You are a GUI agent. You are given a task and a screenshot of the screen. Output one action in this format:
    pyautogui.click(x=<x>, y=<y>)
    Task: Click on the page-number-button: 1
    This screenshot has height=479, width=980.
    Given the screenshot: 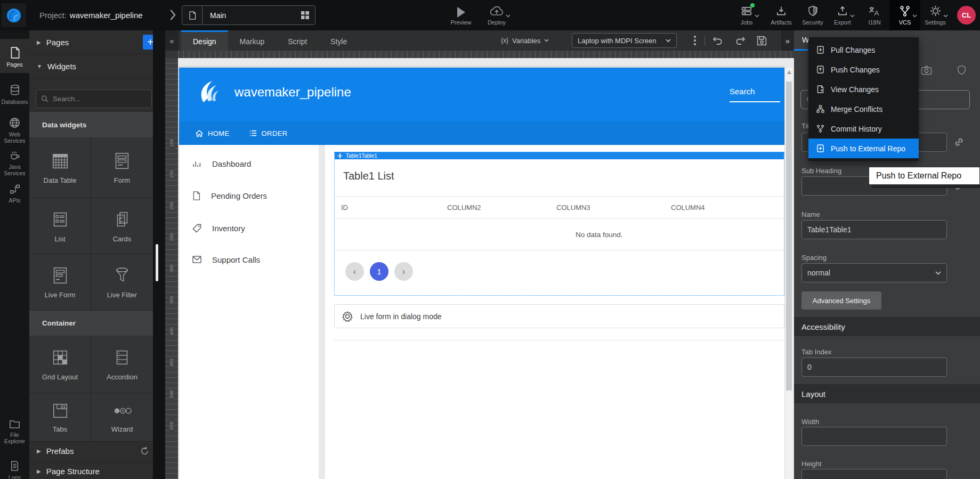 What is the action you would take?
    pyautogui.click(x=379, y=272)
    